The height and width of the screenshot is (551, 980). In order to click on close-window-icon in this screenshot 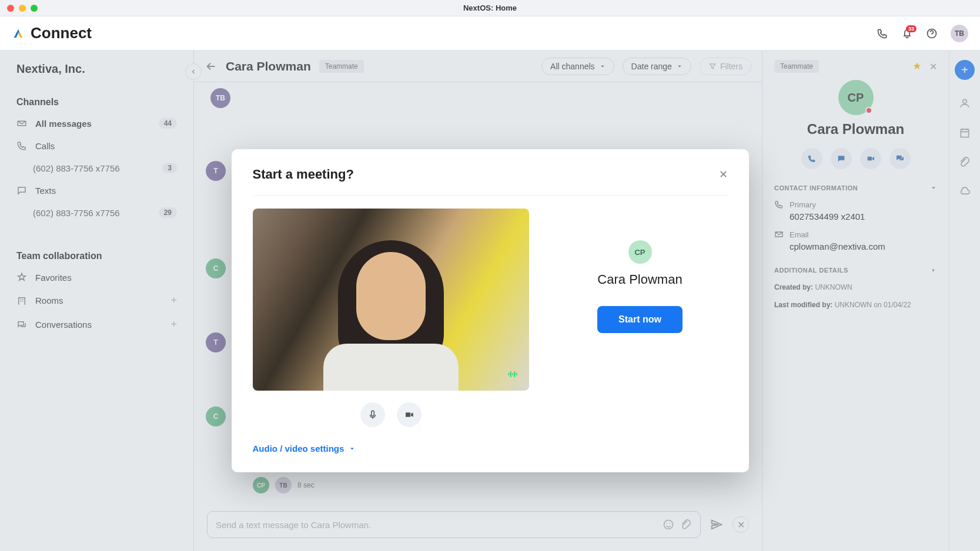, I will do `click(11, 8)`.